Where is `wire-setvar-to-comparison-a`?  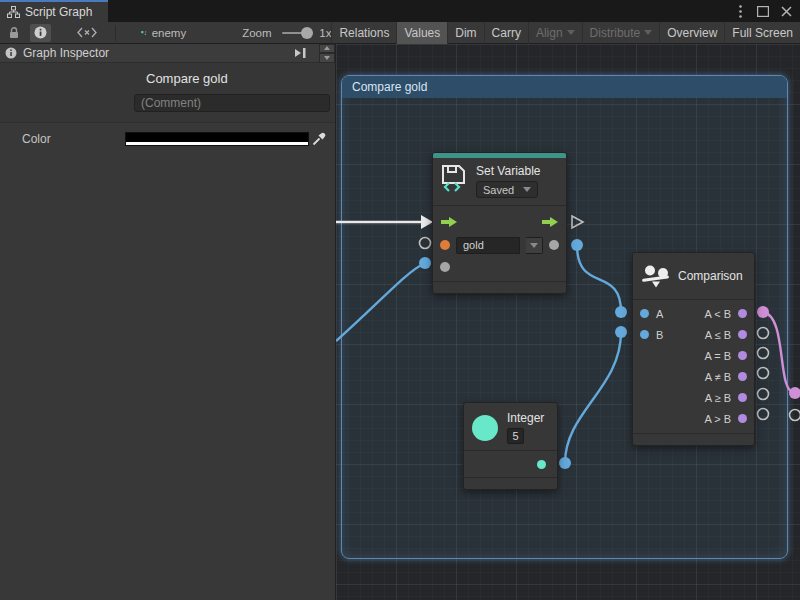 wire-setvar-to-comparison-a is located at coordinates (599, 278).